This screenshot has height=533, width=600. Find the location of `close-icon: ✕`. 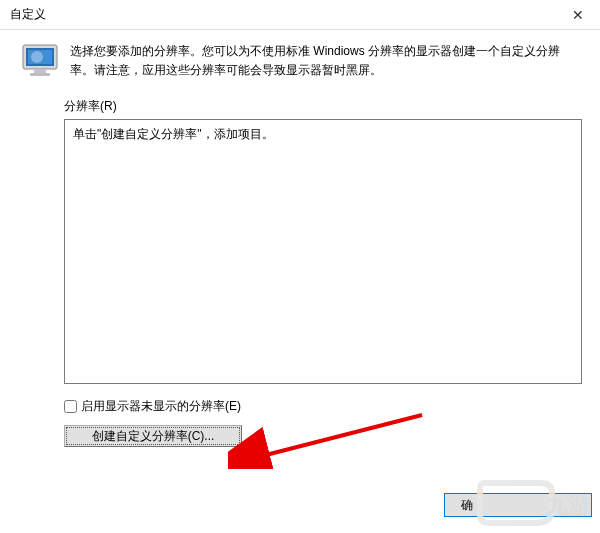

close-icon: ✕ is located at coordinates (578, 15).